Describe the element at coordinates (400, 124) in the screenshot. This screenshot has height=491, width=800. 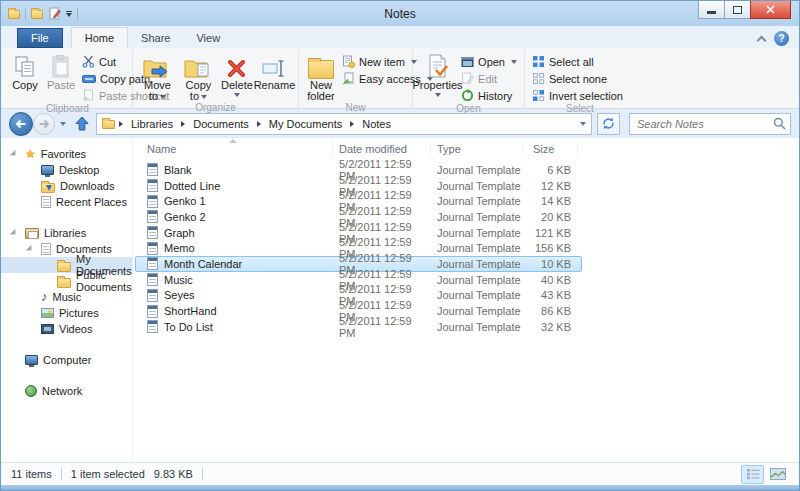
I see `navigation-bar: Libraries Documents My Documents Notes` at that location.